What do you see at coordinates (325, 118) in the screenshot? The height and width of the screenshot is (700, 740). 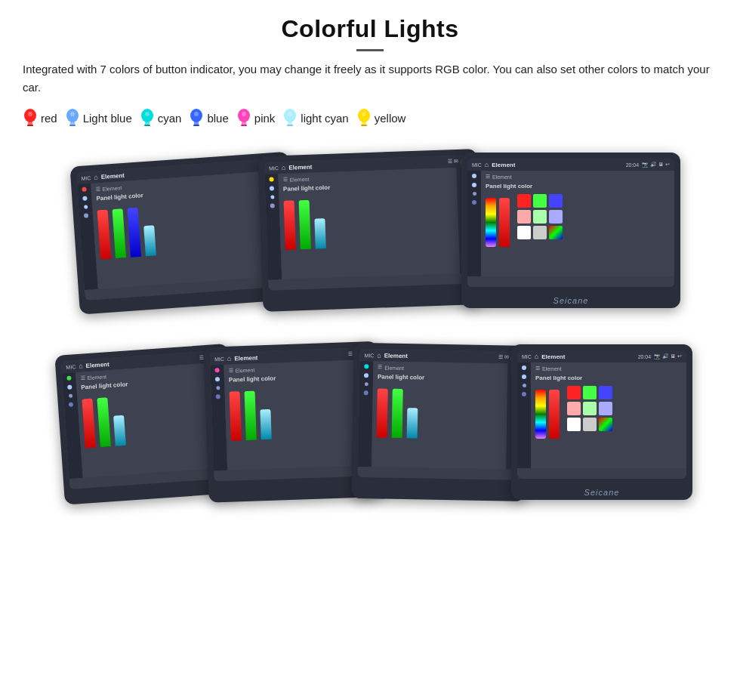 I see `color-label-lightcyan: light cyan` at bounding box center [325, 118].